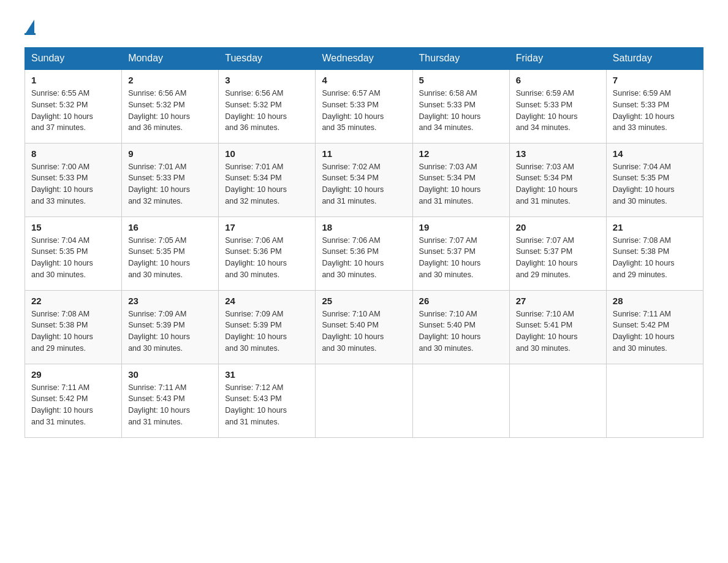  Describe the element at coordinates (364, 106) in the screenshot. I see `calendar-day-cell: 4 Sunrise: 6:57 AMSunset: 5:33 PMDayligh…` at that location.